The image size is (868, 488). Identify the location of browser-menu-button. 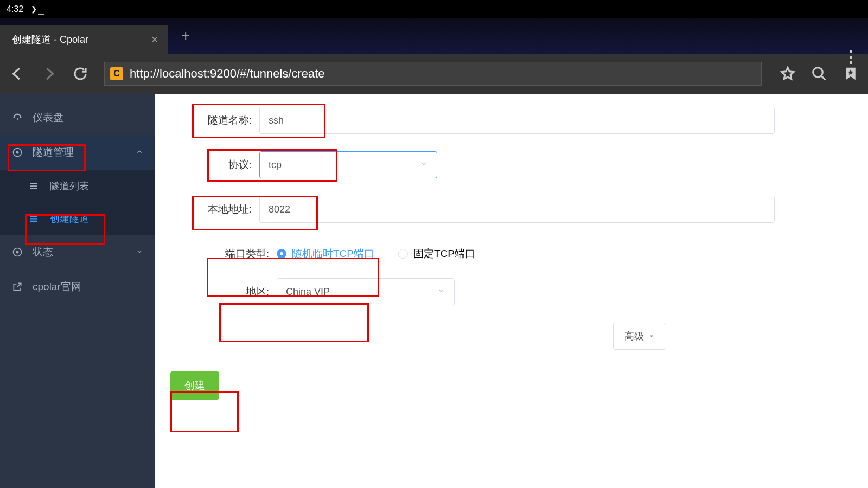
(851, 57).